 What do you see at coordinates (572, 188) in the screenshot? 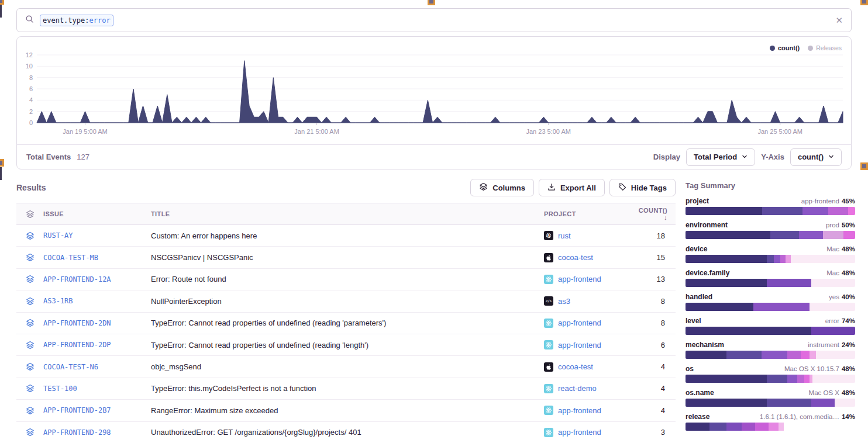
I see `export-all-button: Export All` at bounding box center [572, 188].